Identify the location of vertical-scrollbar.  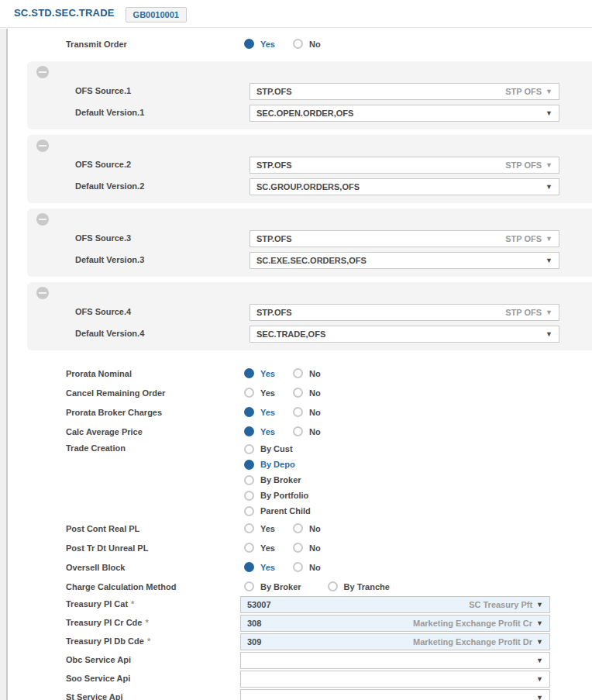
(4, 364).